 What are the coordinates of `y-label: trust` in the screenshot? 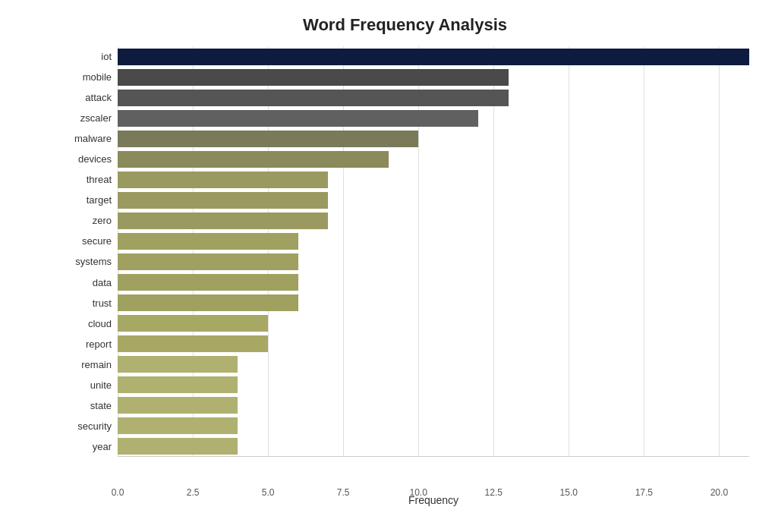 It's located at (87, 303).